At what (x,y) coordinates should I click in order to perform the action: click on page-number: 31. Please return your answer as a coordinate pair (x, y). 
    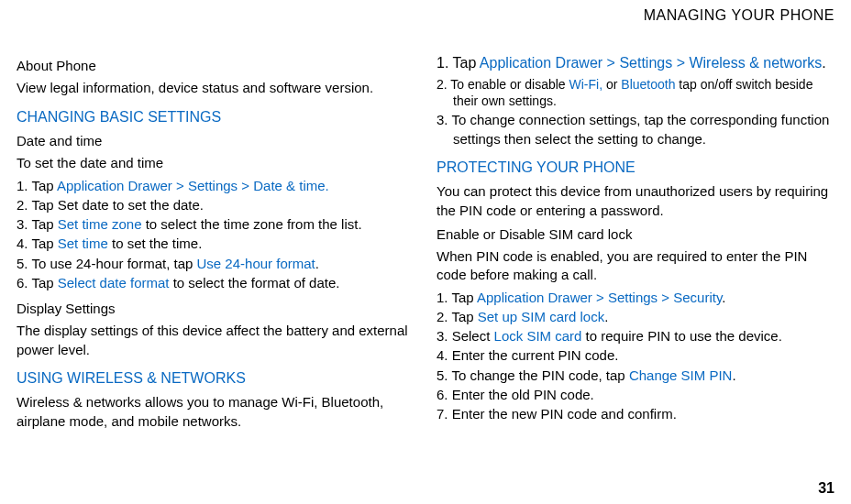
    Looking at the image, I should click on (826, 488).